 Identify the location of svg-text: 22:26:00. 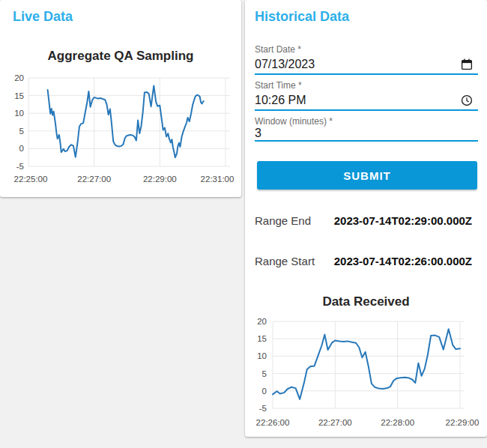
(273, 423).